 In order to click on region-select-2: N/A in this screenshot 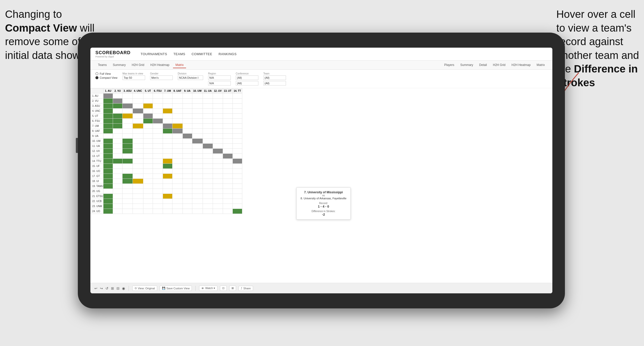, I will do `click(219, 83)`.